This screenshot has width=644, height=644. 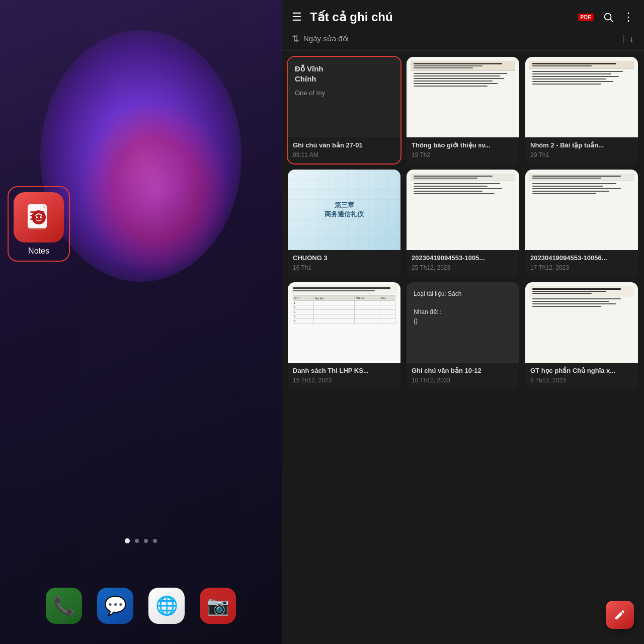 I want to click on note-1-date: 09:11 AM, so click(x=344, y=155).